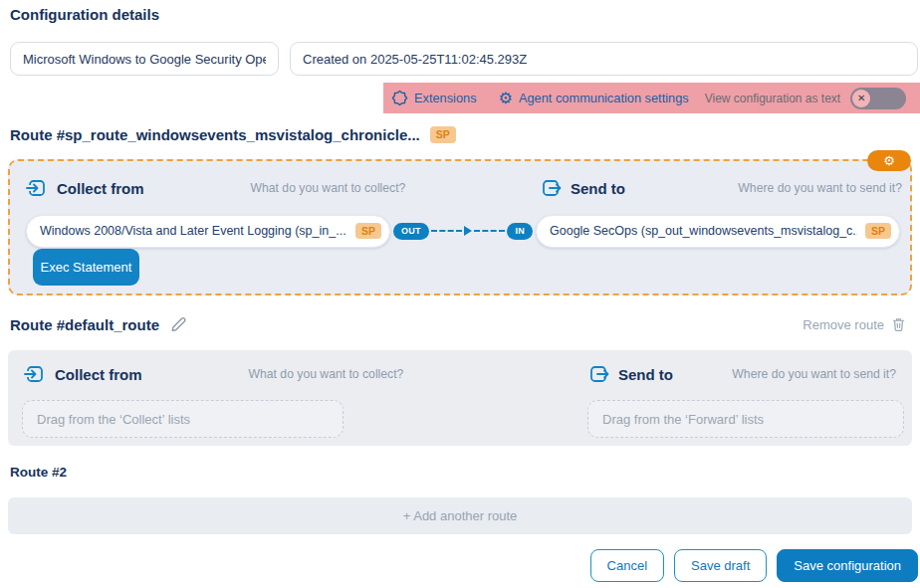 This screenshot has width=920, height=588. What do you see at coordinates (627, 565) in the screenshot?
I see `cancel-button: Cancel` at bounding box center [627, 565].